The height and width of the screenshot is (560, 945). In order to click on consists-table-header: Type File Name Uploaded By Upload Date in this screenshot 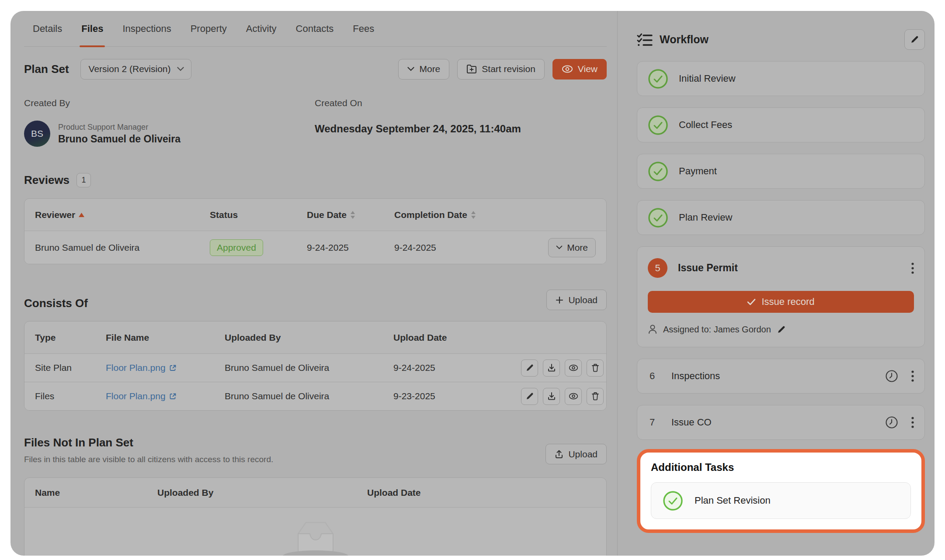, I will do `click(316, 337)`.